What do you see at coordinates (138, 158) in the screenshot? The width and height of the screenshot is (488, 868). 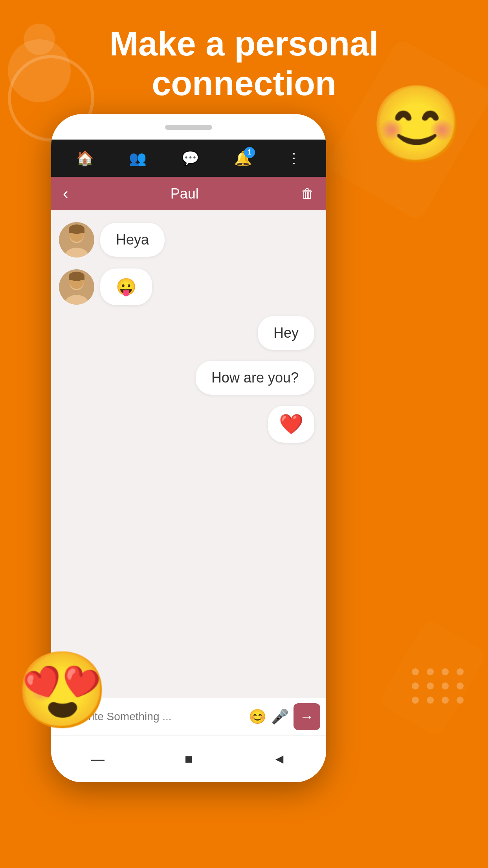 I see `nav-people-icon: 👥` at bounding box center [138, 158].